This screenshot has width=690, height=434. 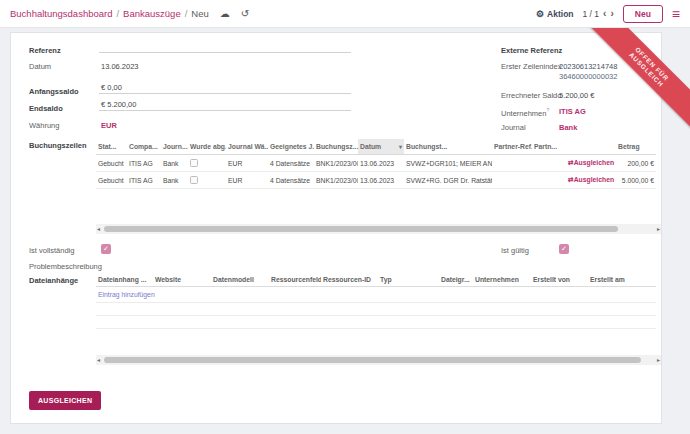 I want to click on hamburger-menu-icon: ≡, so click(x=676, y=14).